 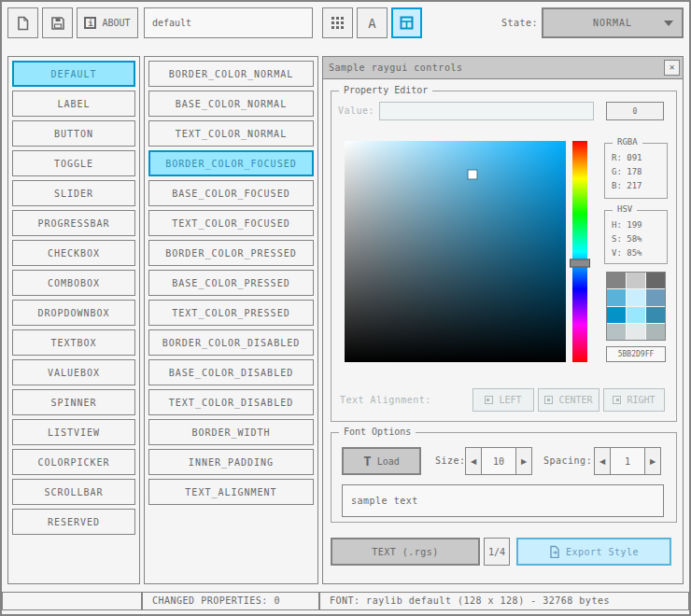 What do you see at coordinates (74, 462) in the screenshot?
I see `control-list-item: COLORPICKER` at bounding box center [74, 462].